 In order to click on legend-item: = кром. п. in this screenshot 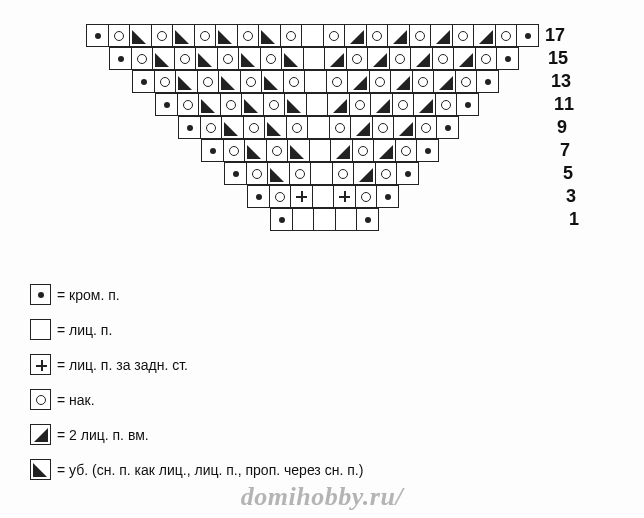, I will do `click(196, 294)`.